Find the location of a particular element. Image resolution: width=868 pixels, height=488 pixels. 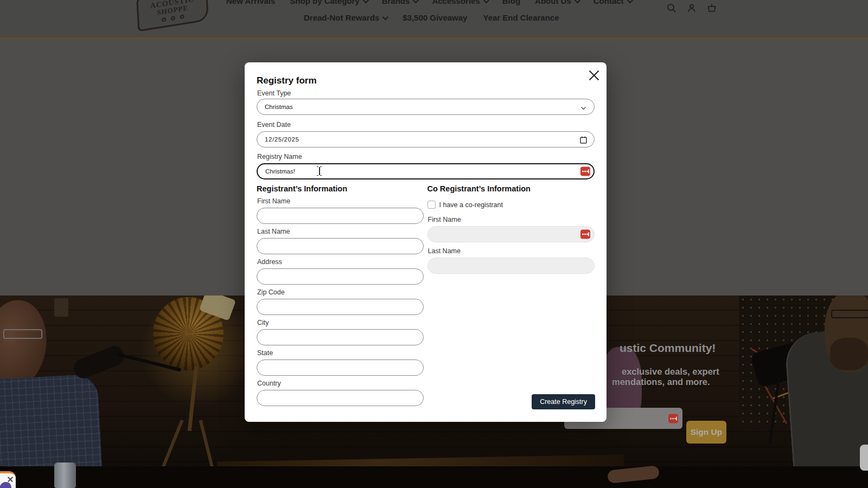

registrant-heading: Registrant’s Information is located at coordinates (340, 189).